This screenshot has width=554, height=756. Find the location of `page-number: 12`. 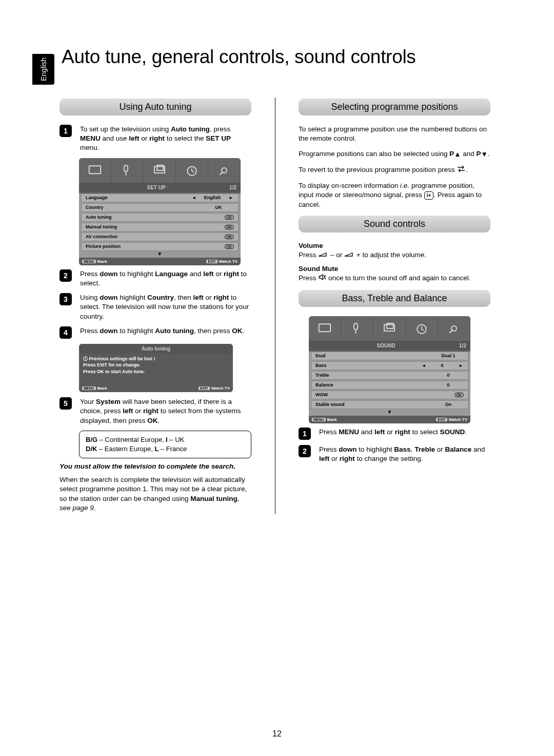

page-number: 12 is located at coordinates (277, 734).